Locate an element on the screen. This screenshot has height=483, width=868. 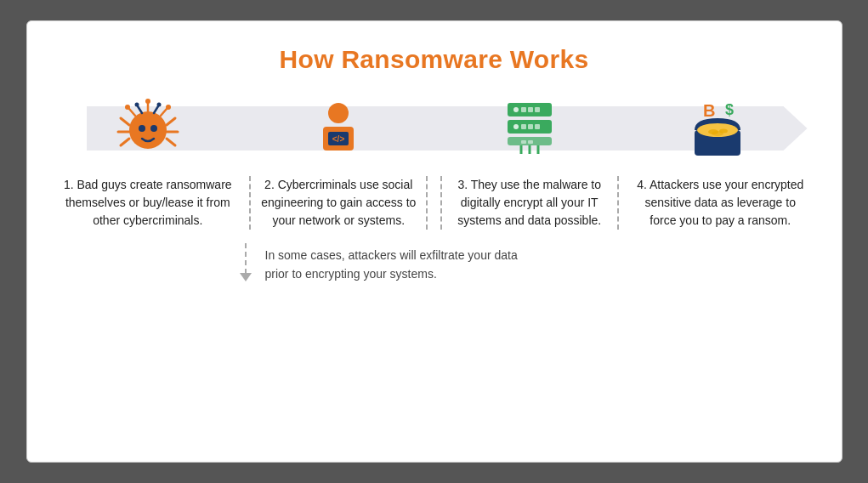
svg-text: B is located at coordinates (709, 111).